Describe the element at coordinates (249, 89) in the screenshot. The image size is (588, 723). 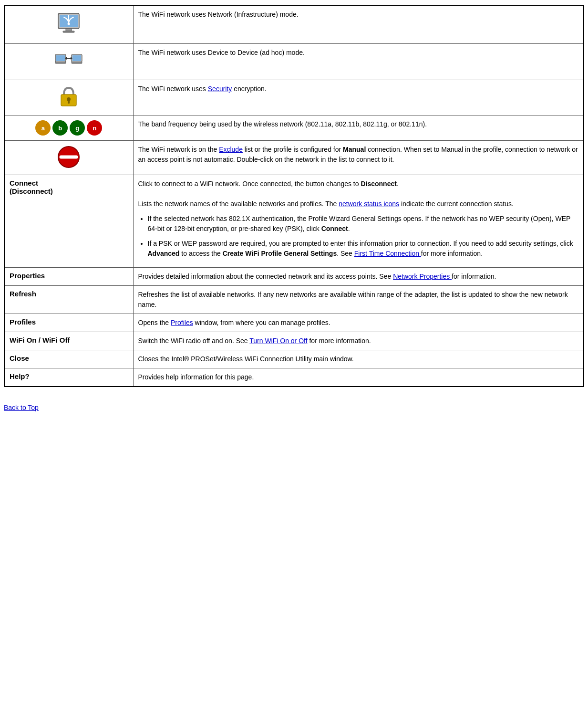
I see `security-desc-after: encryption.` at that location.